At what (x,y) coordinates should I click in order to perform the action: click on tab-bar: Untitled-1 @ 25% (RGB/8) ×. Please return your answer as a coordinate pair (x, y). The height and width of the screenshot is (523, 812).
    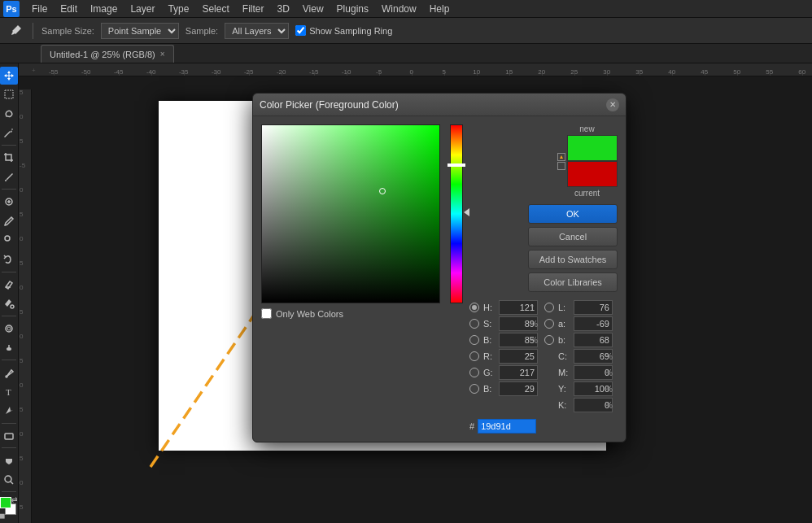
    Looking at the image, I should click on (406, 54).